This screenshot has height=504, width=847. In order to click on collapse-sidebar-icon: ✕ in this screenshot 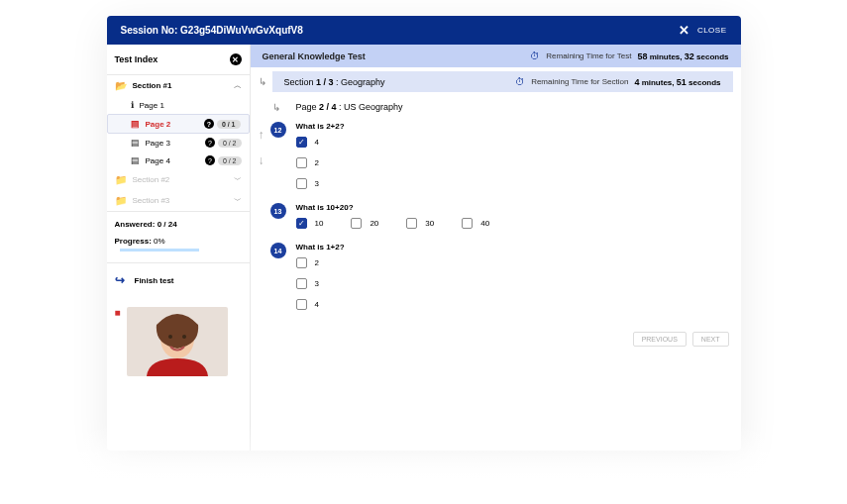, I will do `click(236, 59)`.